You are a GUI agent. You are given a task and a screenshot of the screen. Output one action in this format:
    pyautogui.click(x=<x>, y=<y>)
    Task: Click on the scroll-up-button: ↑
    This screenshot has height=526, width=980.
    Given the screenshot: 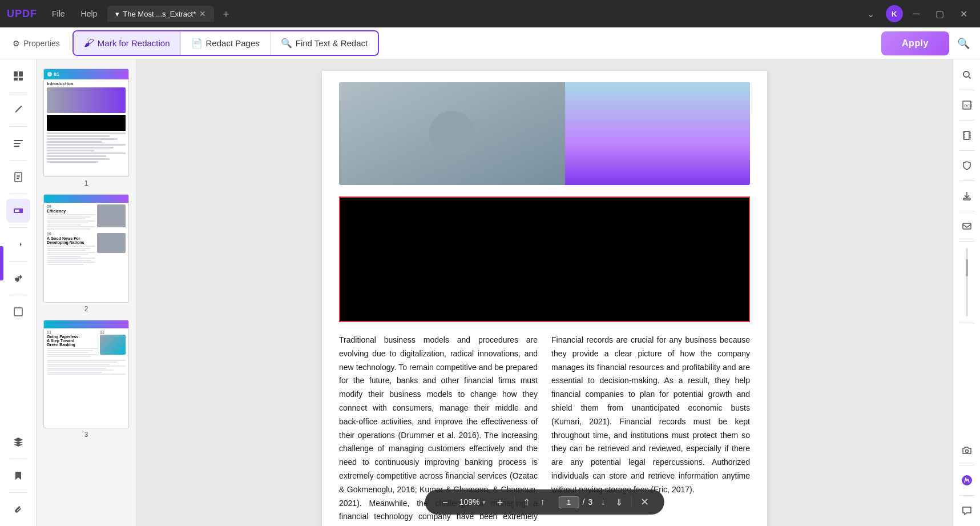 What is the action you would take?
    pyautogui.click(x=543, y=502)
    